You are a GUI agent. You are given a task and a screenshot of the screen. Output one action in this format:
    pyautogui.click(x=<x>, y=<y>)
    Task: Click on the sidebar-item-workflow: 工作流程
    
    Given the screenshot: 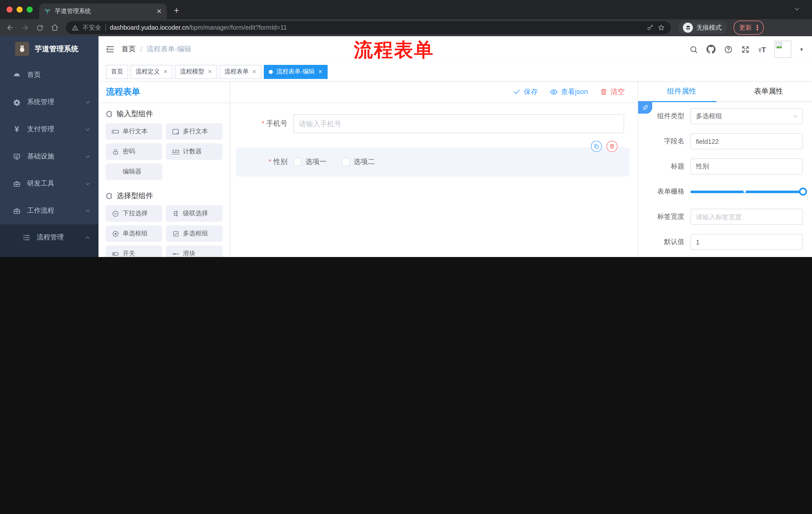 What is the action you would take?
    pyautogui.click(x=49, y=211)
    